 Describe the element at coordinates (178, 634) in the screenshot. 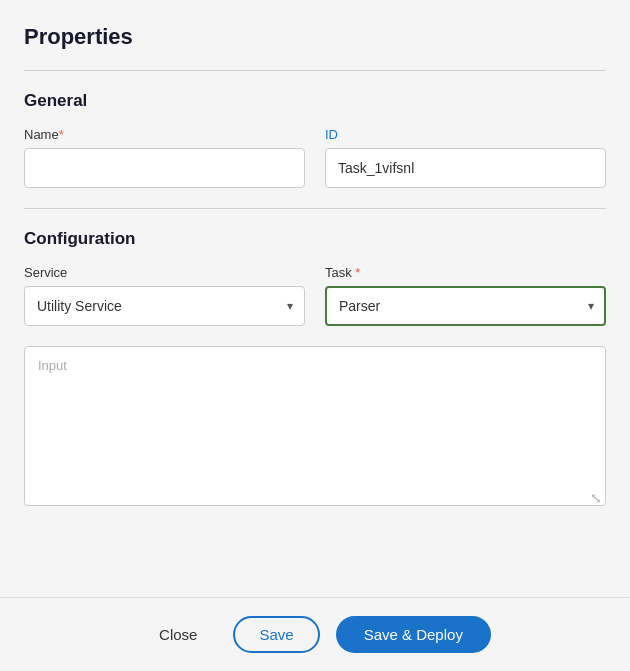

I see `close-button: Close` at that location.